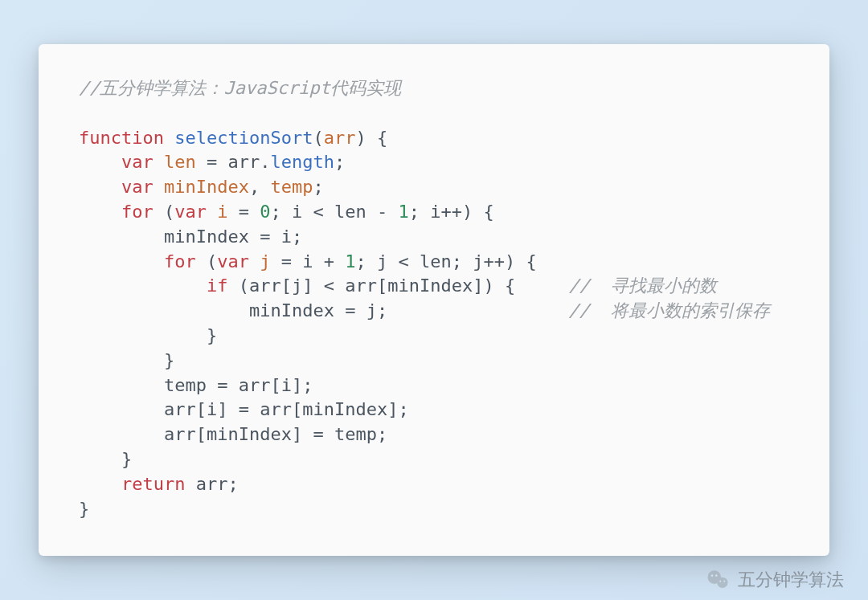 This screenshot has height=600, width=868. Describe the element at coordinates (302, 162) in the screenshot. I see `prop-length: length` at that location.